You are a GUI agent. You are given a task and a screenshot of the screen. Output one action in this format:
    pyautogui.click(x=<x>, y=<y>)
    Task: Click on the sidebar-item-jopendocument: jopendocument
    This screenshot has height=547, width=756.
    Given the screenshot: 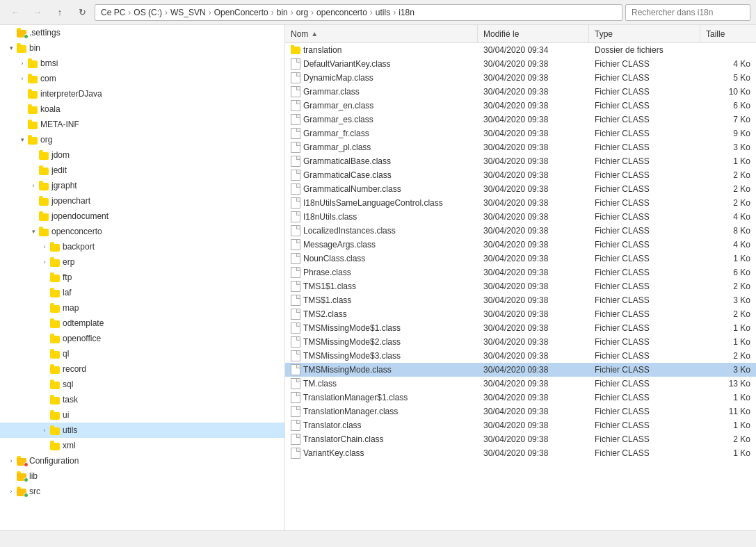 What is the action you would take?
    pyautogui.click(x=142, y=216)
    